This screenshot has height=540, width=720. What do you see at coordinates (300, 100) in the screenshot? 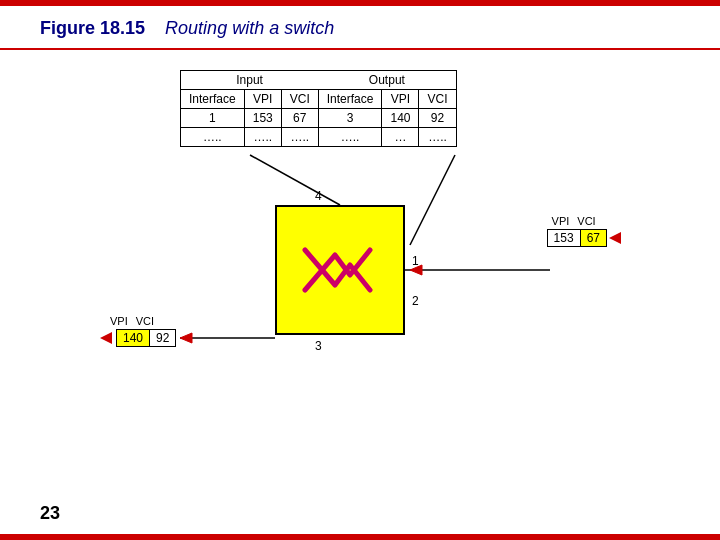
I see `col-vci-in: VCI` at bounding box center [300, 100].